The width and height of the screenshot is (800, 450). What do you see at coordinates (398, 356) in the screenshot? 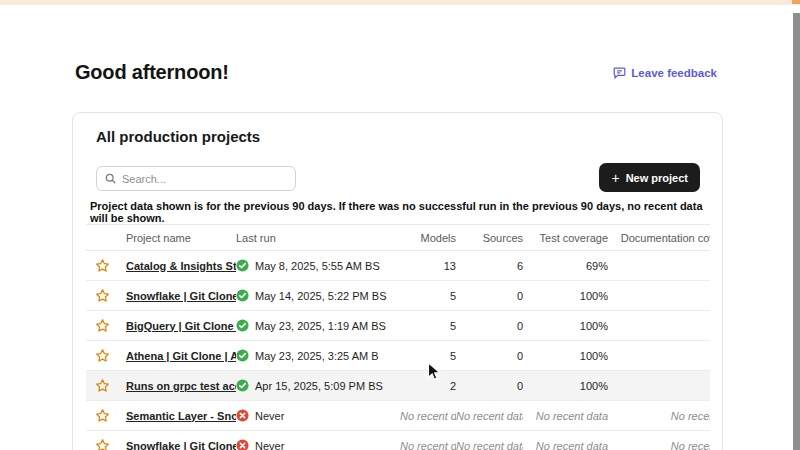
I see `project-row: Athena | Git Clone | Acces... May 23, 20…` at bounding box center [398, 356].